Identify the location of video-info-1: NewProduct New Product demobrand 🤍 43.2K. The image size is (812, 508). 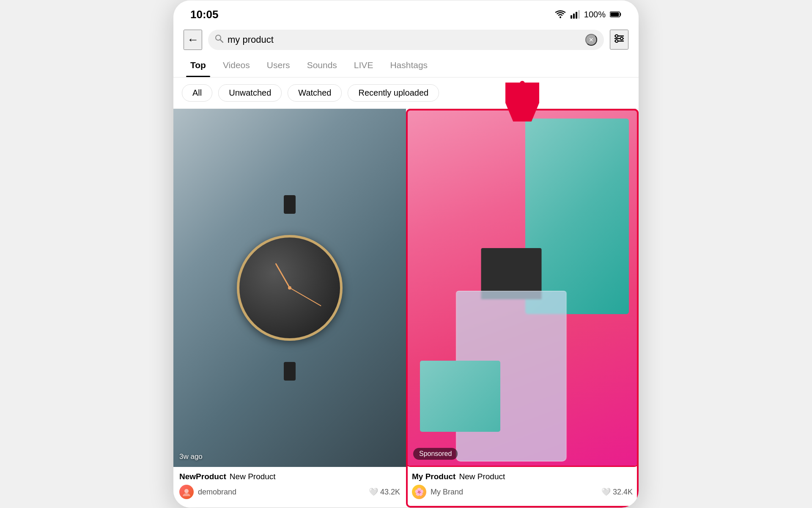
(290, 483).